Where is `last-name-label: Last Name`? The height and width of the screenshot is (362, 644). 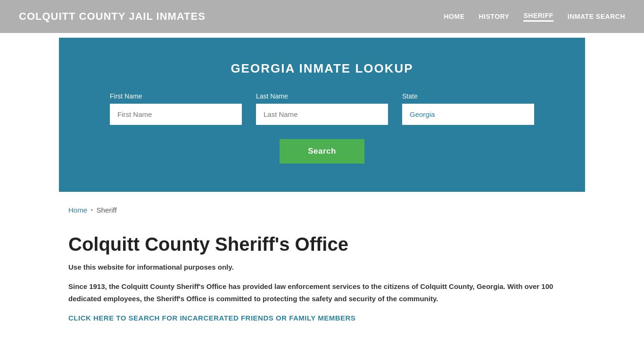
last-name-label: Last Name is located at coordinates (322, 96).